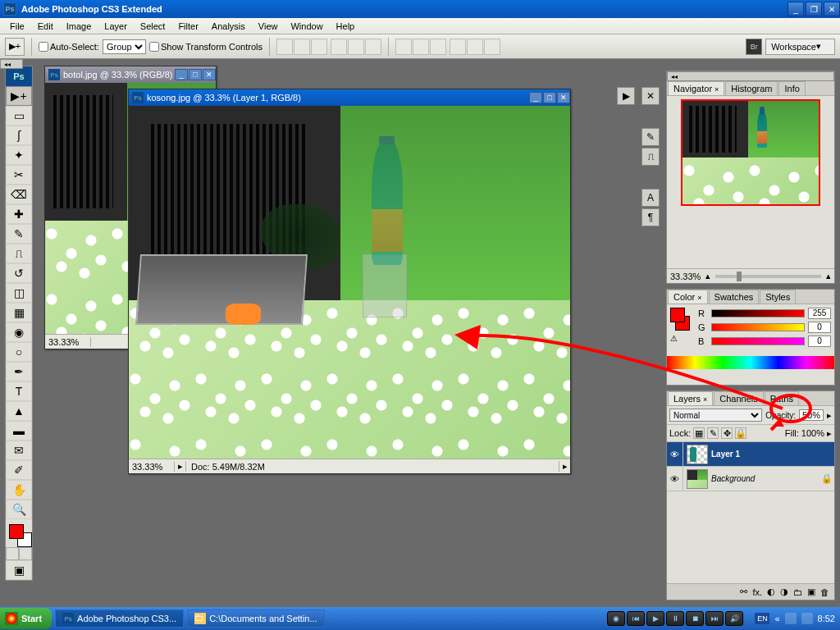 The height and width of the screenshot is (630, 840). I want to click on paths-tab: Paths, so click(782, 399).